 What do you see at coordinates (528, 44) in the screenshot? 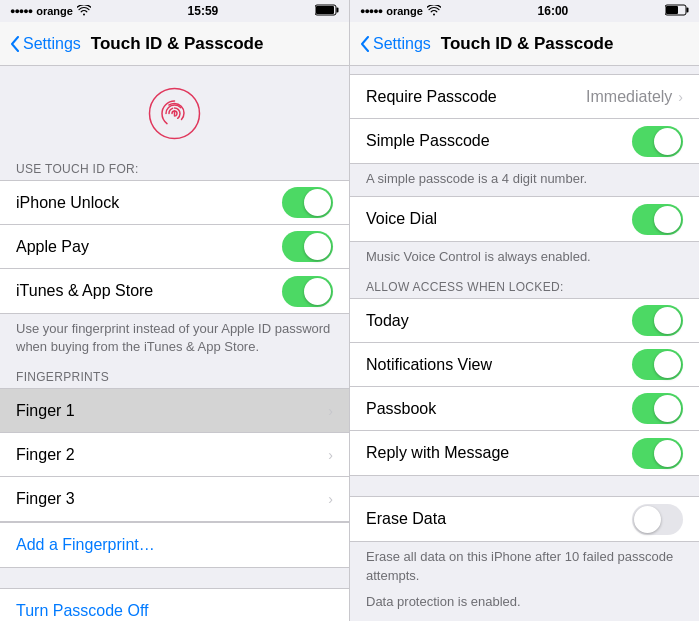
I see `right-nav-title: Touch ID & Passcode` at bounding box center [528, 44].